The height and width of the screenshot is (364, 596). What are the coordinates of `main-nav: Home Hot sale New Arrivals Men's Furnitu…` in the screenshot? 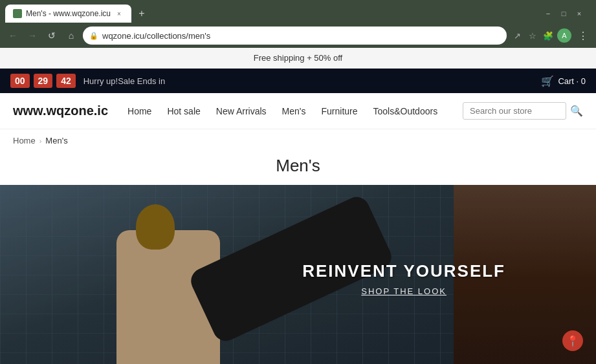 It's located at (289, 111).